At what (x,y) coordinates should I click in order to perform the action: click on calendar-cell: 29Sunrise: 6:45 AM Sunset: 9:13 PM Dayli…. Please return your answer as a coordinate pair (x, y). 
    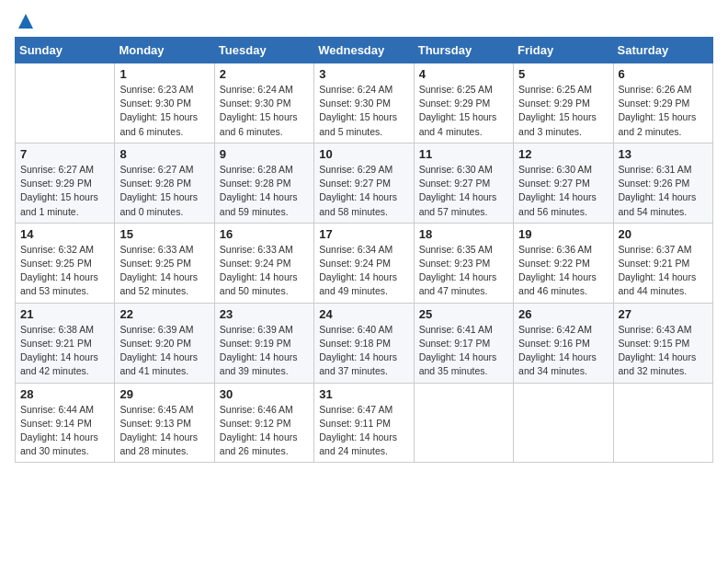
    Looking at the image, I should click on (165, 423).